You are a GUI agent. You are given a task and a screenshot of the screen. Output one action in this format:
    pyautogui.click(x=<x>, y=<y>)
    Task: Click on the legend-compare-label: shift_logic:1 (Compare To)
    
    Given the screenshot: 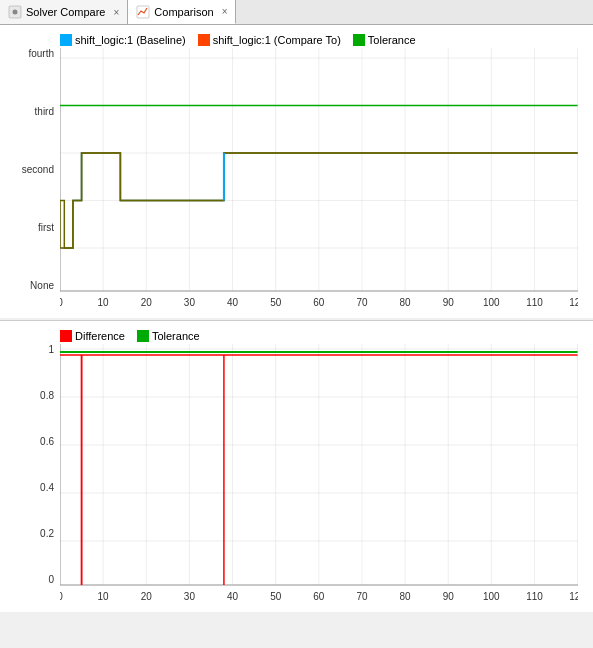 What is the action you would take?
    pyautogui.click(x=277, y=40)
    